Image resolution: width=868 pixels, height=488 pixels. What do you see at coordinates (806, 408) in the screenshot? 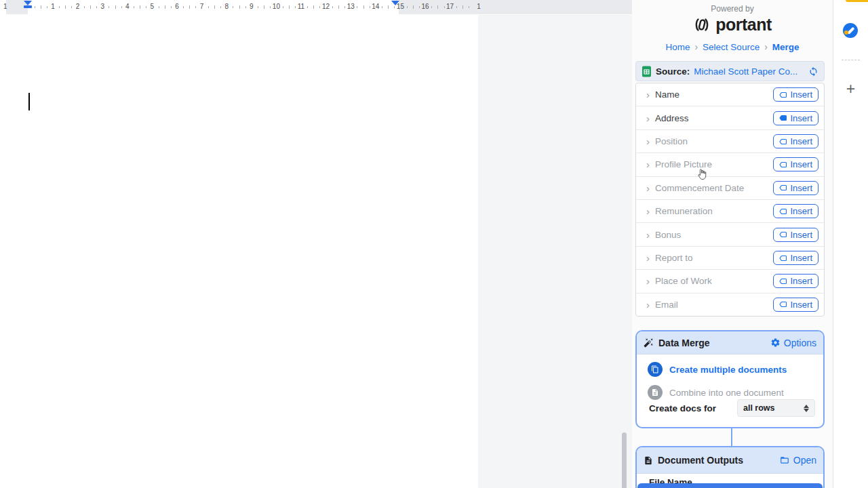
I see `select-arrows-icon` at bounding box center [806, 408].